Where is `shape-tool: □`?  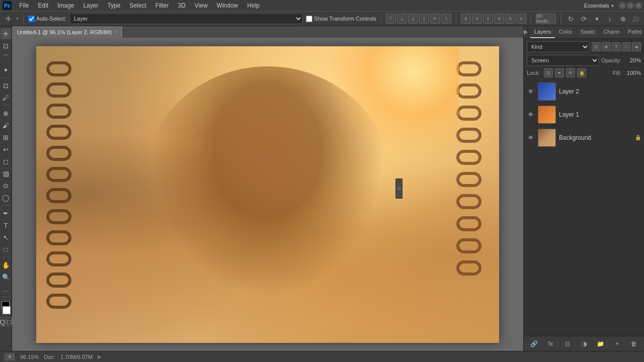
shape-tool: □ is located at coordinates (6, 249).